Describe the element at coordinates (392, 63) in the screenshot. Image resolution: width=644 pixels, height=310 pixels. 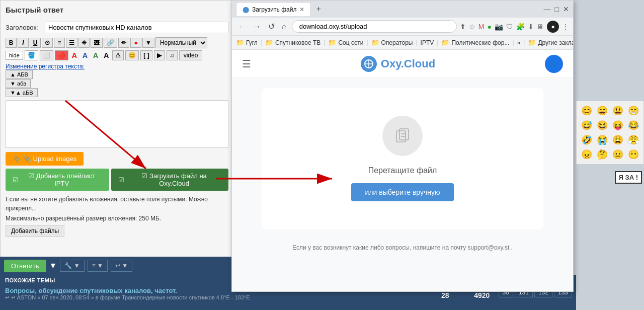
I see `oxy-logo-oxy: Oxy.` at that location.